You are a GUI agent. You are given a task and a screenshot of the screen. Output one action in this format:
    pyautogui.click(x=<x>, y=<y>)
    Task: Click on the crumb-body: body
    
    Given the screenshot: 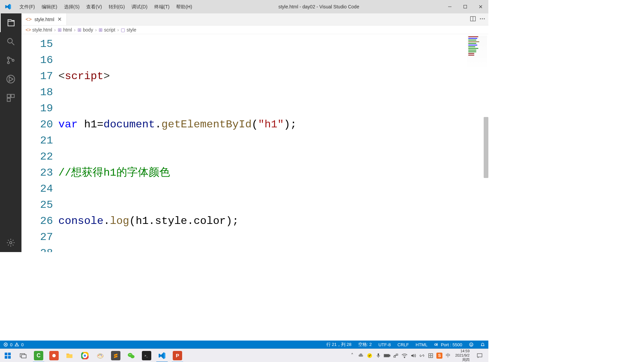 What is the action you would take?
    pyautogui.click(x=88, y=30)
    